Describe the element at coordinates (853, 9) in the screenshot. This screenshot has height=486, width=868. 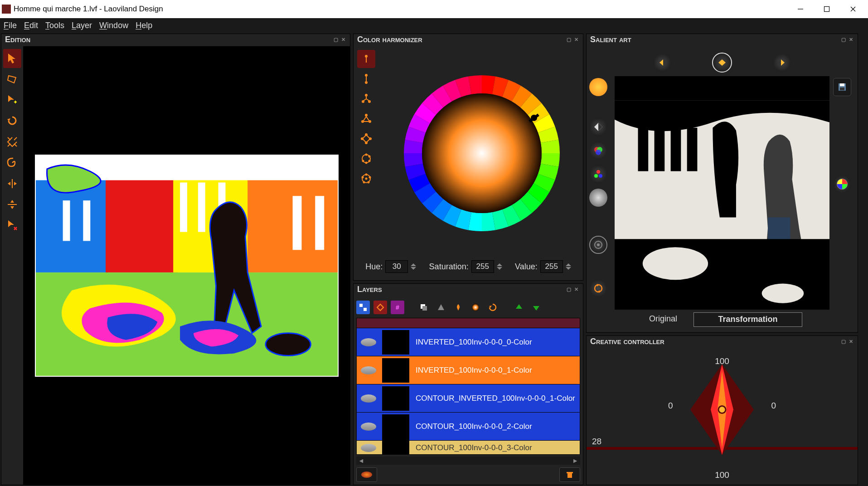
I see `close-button` at that location.